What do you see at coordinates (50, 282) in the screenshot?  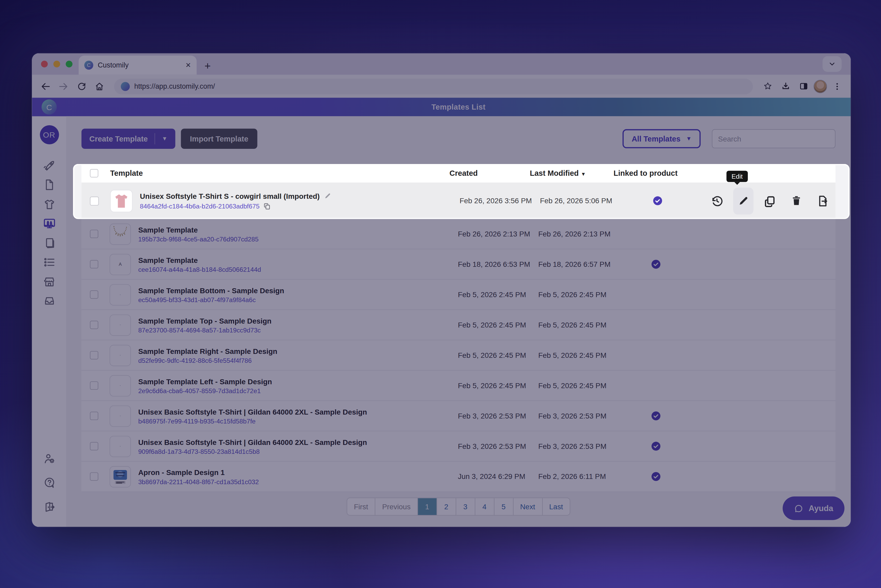 I see `sidebar-item-store-icon` at bounding box center [50, 282].